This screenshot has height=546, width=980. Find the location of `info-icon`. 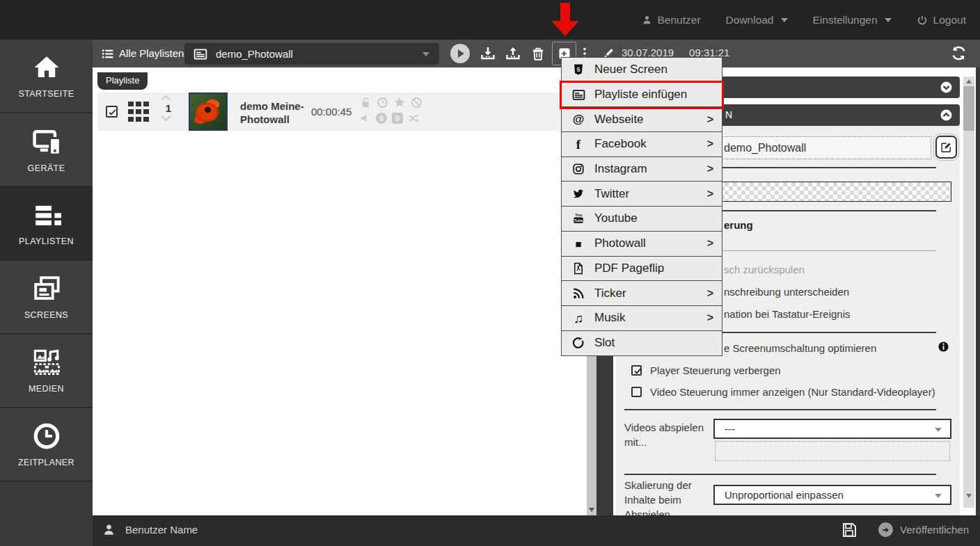

info-icon is located at coordinates (944, 346).